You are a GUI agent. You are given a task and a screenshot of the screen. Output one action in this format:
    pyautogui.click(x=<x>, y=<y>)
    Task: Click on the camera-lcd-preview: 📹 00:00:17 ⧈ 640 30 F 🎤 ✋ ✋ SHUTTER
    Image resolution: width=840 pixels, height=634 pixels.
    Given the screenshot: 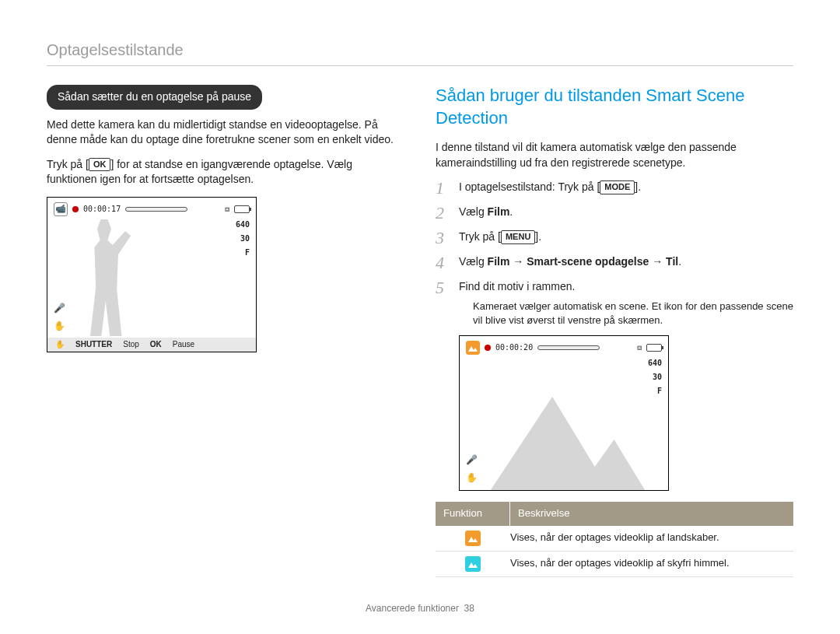 What is the action you would take?
    pyautogui.click(x=152, y=275)
    